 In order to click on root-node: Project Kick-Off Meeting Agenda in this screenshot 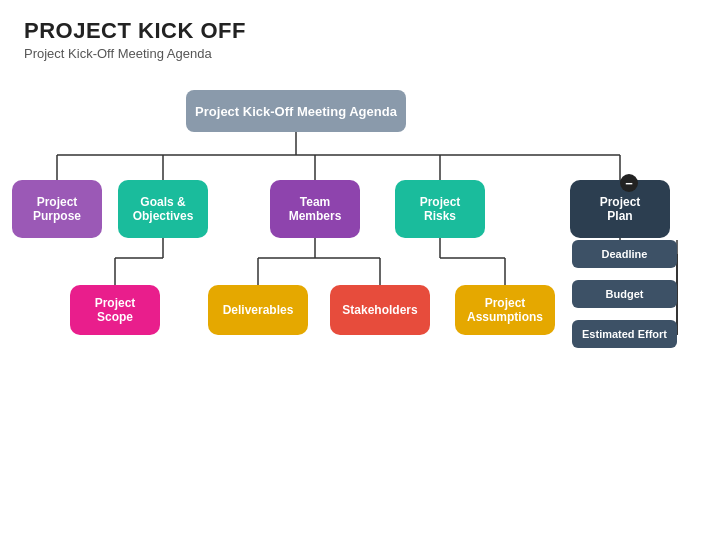, I will do `click(296, 111)`.